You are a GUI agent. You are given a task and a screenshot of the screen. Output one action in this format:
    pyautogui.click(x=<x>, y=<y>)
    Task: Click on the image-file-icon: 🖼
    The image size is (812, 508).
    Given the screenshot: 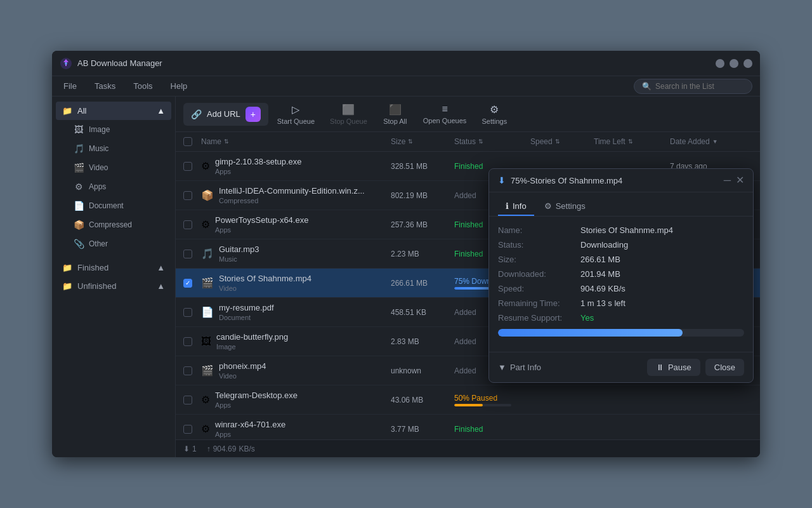 What is the action you would take?
    pyautogui.click(x=206, y=342)
    